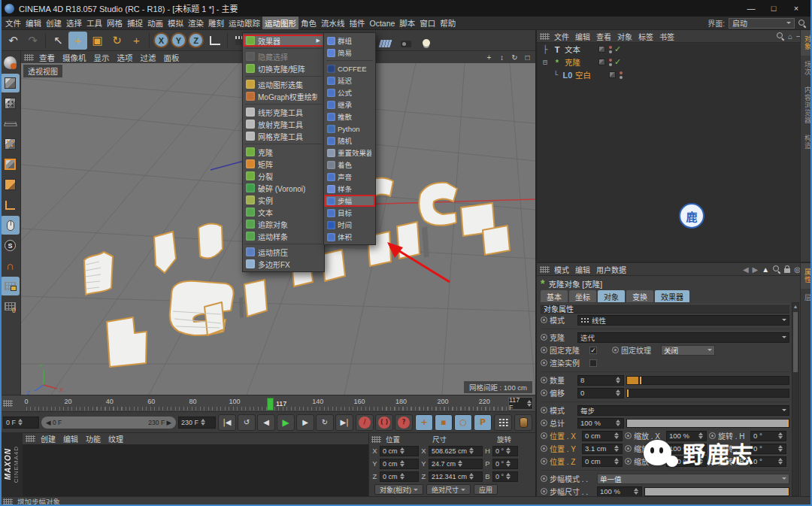  What do you see at coordinates (404, 423) in the screenshot?
I see `record-button: ?` at bounding box center [404, 423].